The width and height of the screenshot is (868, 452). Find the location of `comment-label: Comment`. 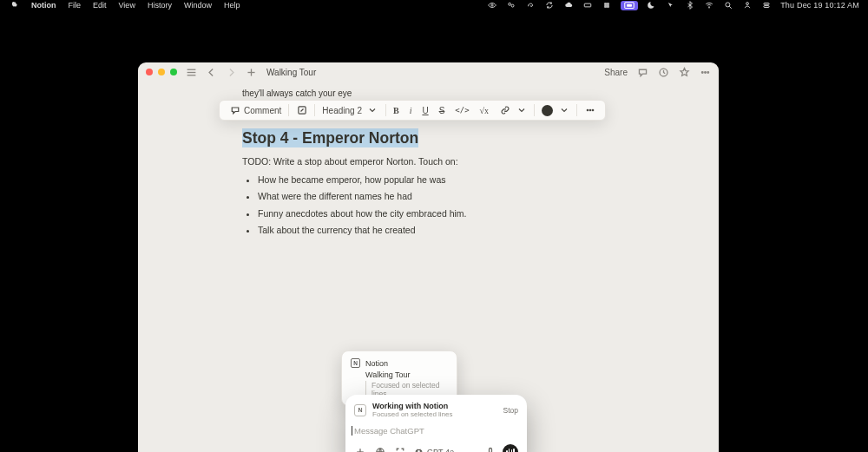

comment-label: Comment is located at coordinates (262, 111).